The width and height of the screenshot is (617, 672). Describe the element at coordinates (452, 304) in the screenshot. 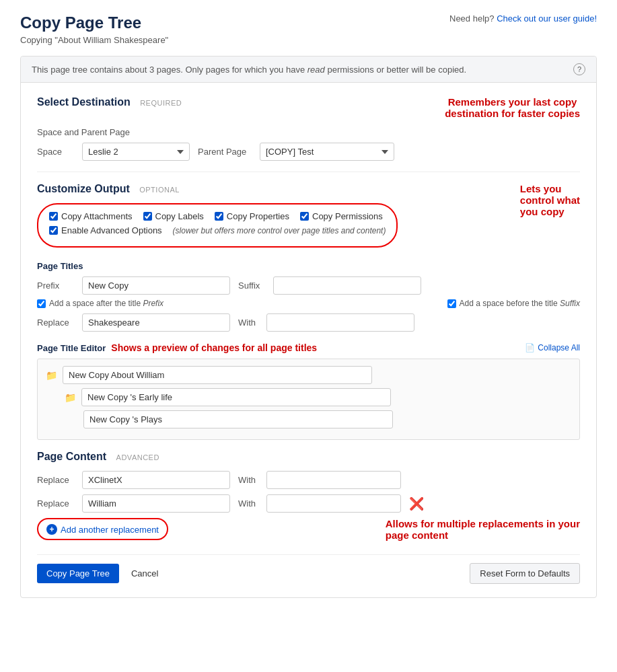

I see `add-space-before-checkbox` at that location.